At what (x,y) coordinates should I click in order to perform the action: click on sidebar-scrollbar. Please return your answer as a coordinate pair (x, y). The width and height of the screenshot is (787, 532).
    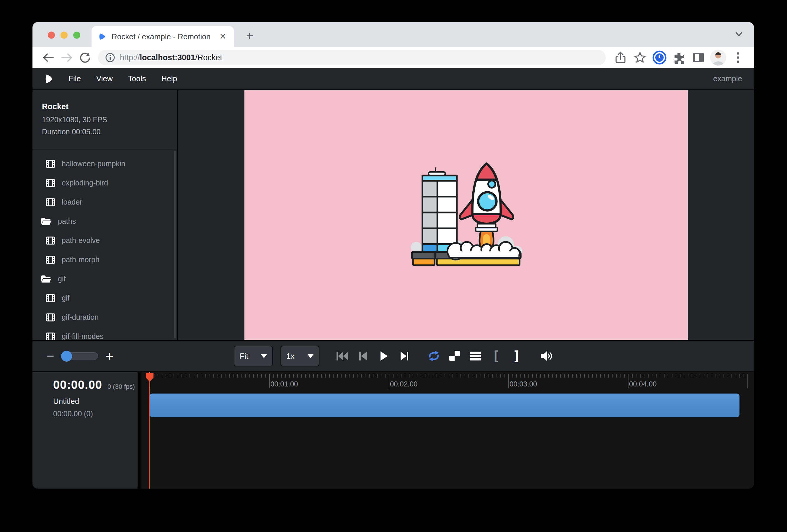
    Looking at the image, I should click on (175, 244).